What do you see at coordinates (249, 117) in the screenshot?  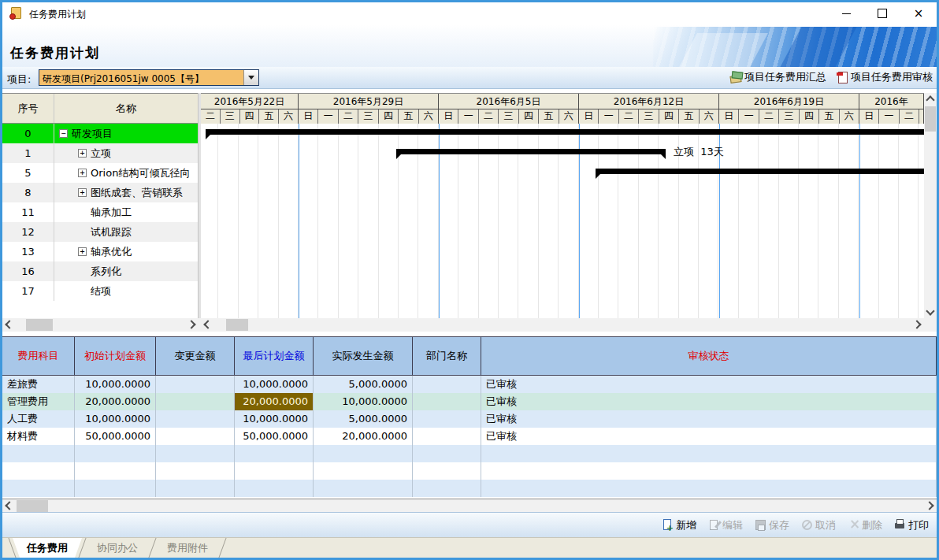 I see `day-header-row: 二三四五六` at bounding box center [249, 117].